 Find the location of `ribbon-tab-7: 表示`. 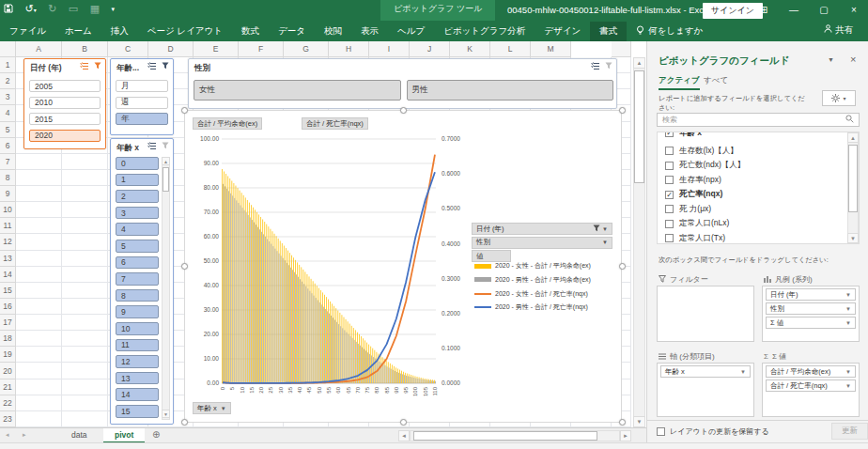

ribbon-tab-7: 表示 is located at coordinates (370, 32).